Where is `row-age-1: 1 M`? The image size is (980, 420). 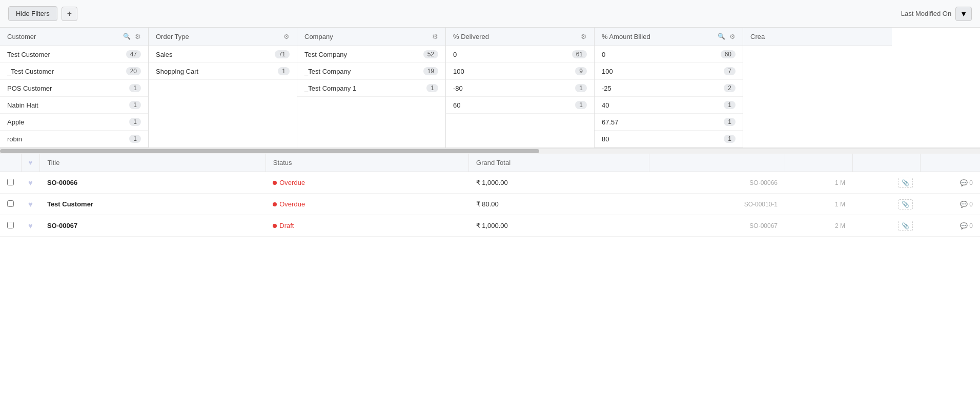 row-age-1: 1 M is located at coordinates (819, 204).